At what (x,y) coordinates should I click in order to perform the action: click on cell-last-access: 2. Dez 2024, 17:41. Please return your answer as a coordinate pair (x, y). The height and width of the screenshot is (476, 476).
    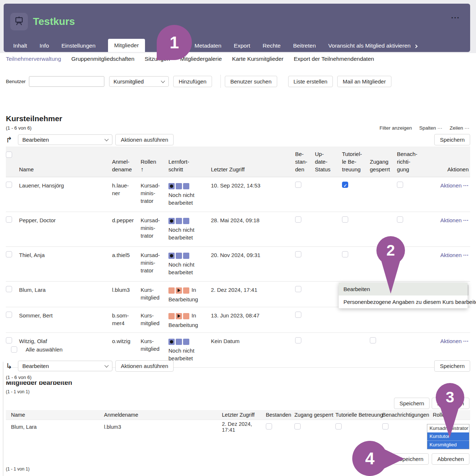
    Looking at the image, I should click on (253, 289).